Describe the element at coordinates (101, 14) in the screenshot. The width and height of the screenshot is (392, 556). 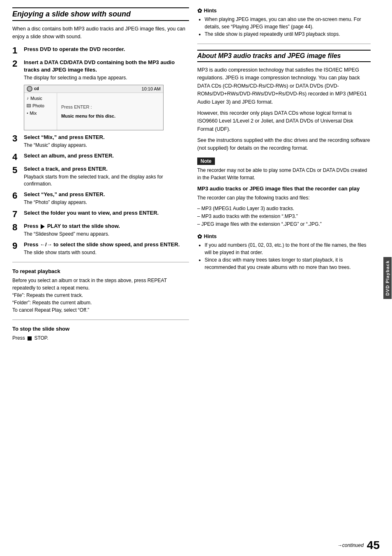
I see `left-section-title: Enjoying a slide show with sound` at that location.